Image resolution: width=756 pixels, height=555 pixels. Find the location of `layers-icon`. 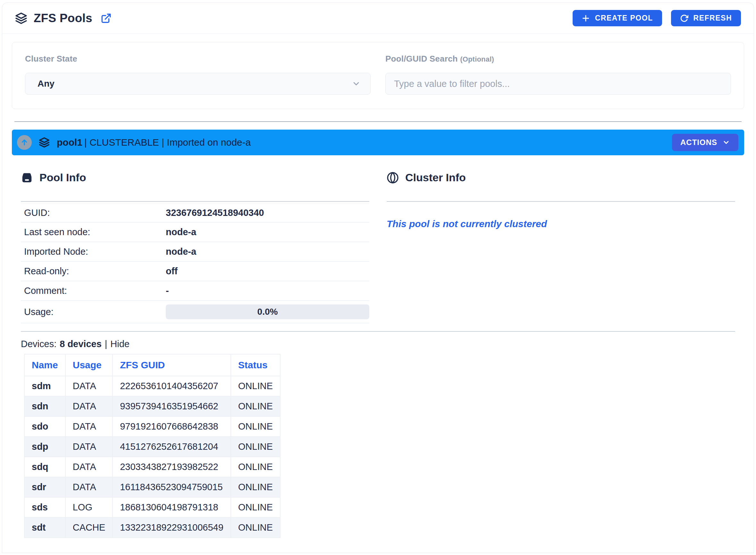

layers-icon is located at coordinates (21, 18).